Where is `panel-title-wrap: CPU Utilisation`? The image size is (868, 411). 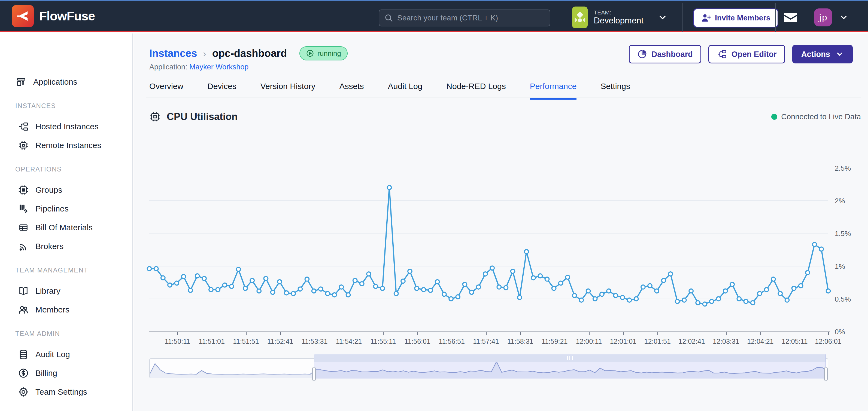
panel-title-wrap: CPU Utilisation is located at coordinates (193, 117).